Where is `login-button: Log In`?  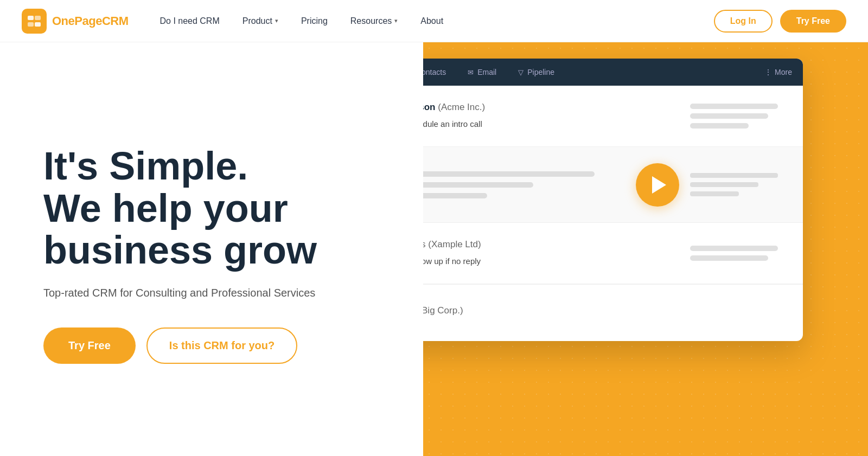 login-button: Log In is located at coordinates (743, 21).